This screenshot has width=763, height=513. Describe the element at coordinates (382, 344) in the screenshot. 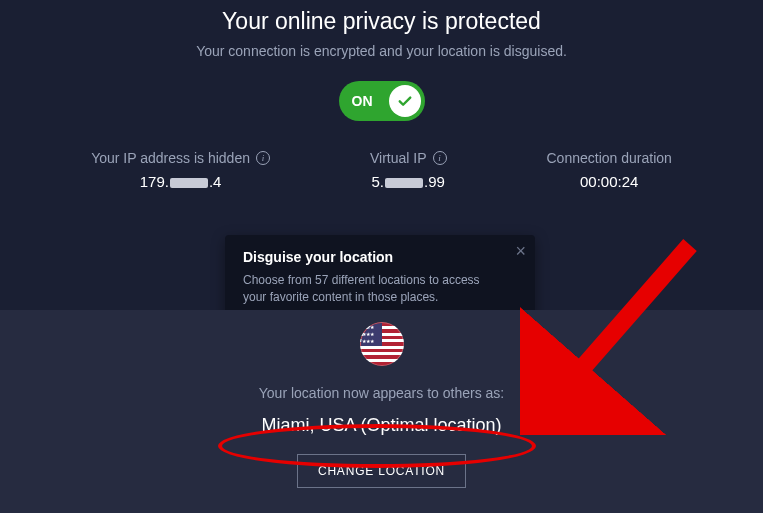

I see `flag-usa-icon` at that location.